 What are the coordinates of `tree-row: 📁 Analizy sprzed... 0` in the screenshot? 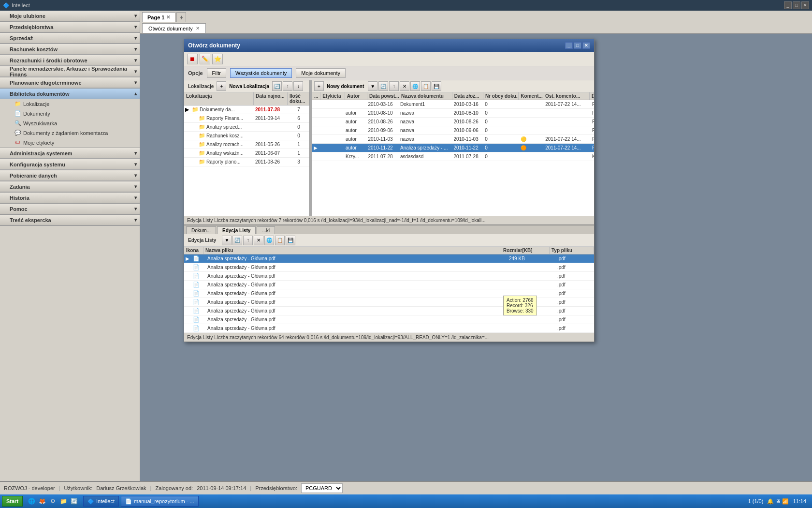 It's located at (246, 127).